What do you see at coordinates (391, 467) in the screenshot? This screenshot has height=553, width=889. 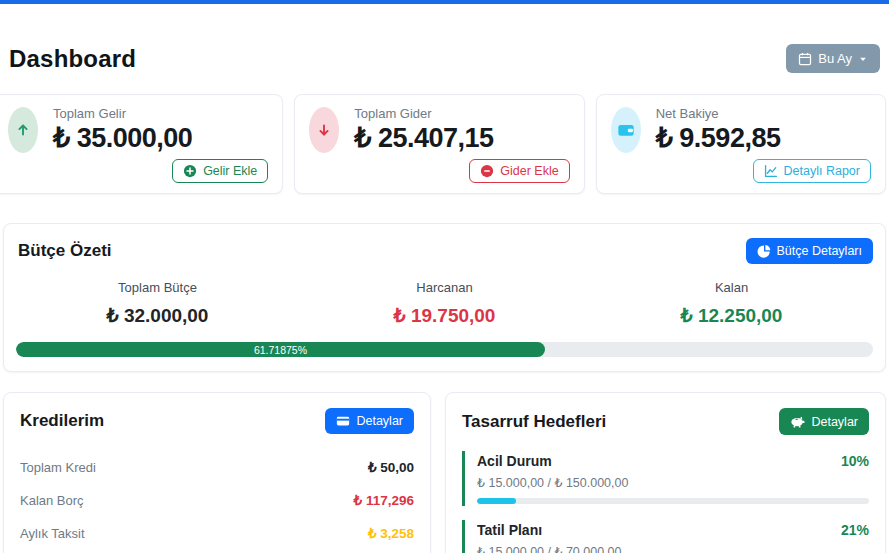 I see `loan-total-value: ₺ 50,00` at bounding box center [391, 467].